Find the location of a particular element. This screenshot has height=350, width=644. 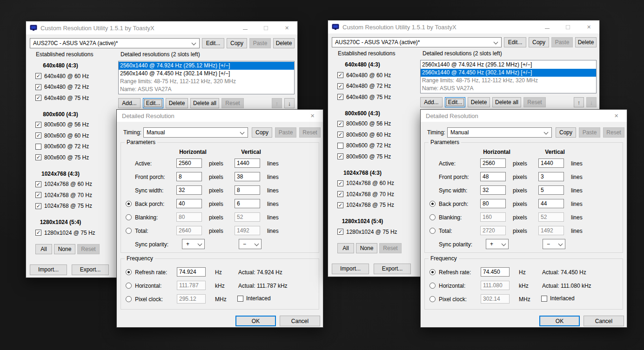

reset-established-button: Reset is located at coordinates (390, 248).